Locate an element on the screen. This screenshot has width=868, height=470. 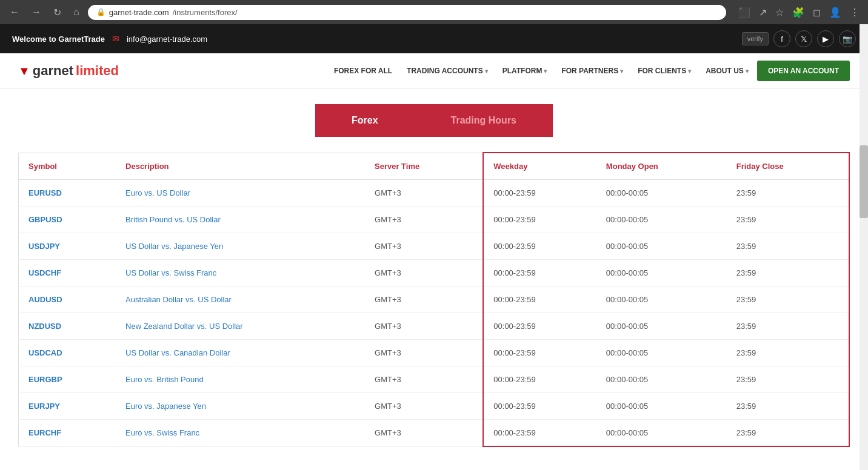
table-row: EURJPY Euro vs. Japanese Yen GMT+3 00:00… is located at coordinates (434, 406).